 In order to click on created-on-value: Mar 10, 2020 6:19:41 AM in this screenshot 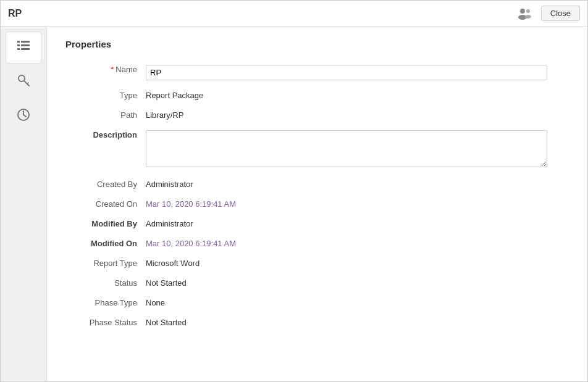, I will do `click(346, 202)`.